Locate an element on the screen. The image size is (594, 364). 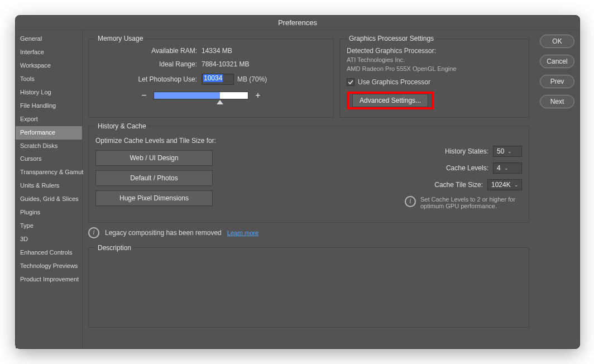
cache-levels-label: Cache Levels: is located at coordinates (467, 168).